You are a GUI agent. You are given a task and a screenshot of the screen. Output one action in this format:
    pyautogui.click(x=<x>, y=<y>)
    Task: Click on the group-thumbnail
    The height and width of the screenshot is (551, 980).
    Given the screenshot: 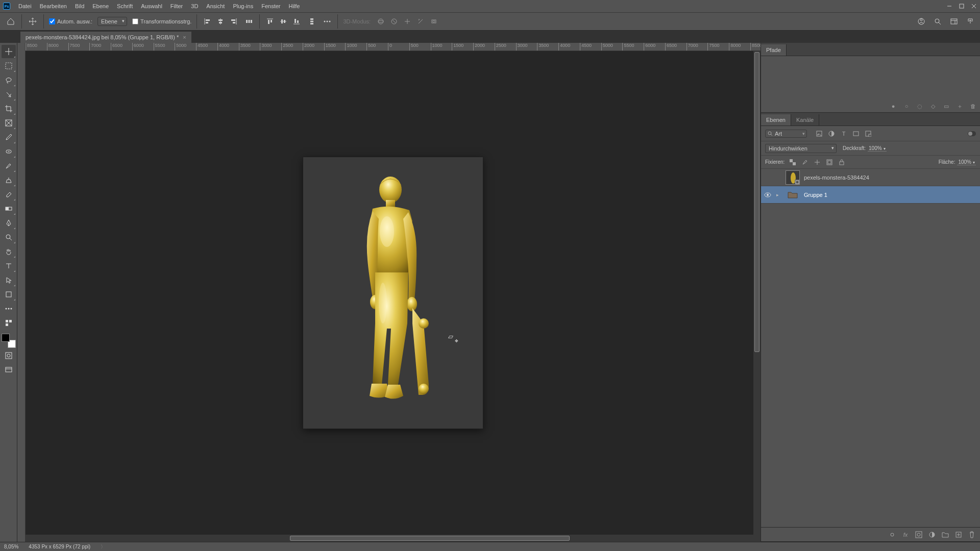 What is the action you would take?
    pyautogui.click(x=793, y=195)
    